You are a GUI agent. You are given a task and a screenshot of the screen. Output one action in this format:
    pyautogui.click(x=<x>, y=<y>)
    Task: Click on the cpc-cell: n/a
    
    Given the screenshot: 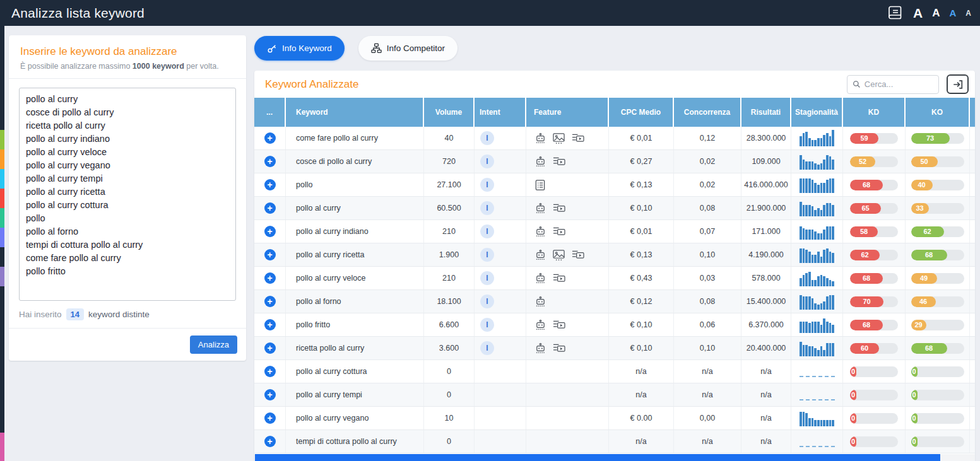 What is the action you would take?
    pyautogui.click(x=641, y=371)
    